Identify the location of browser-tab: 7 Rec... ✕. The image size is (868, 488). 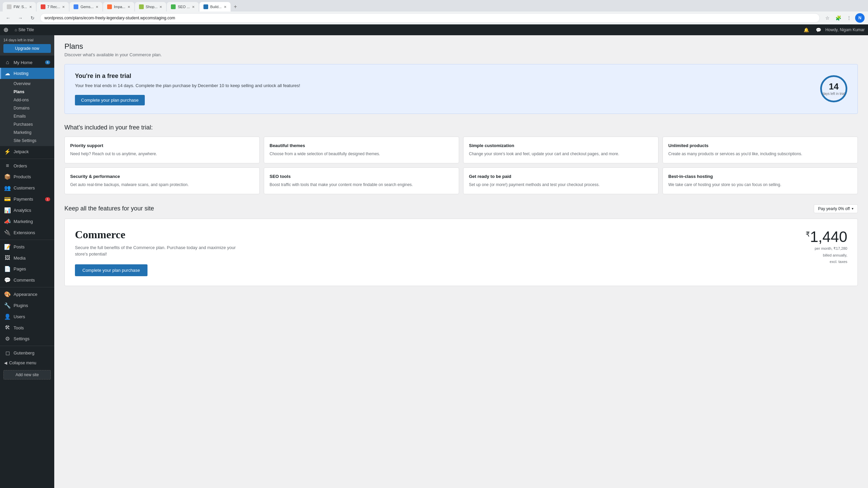
(53, 7).